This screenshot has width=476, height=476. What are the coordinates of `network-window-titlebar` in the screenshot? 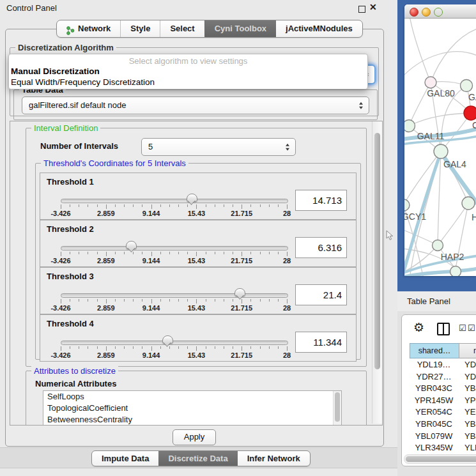 It's located at (440, 12).